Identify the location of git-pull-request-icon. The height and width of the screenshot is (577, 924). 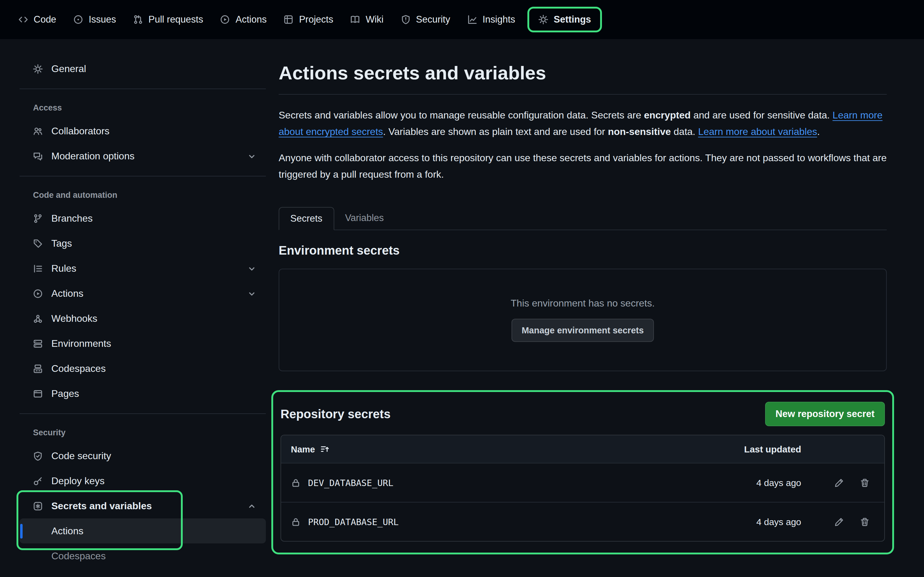
(138, 19).